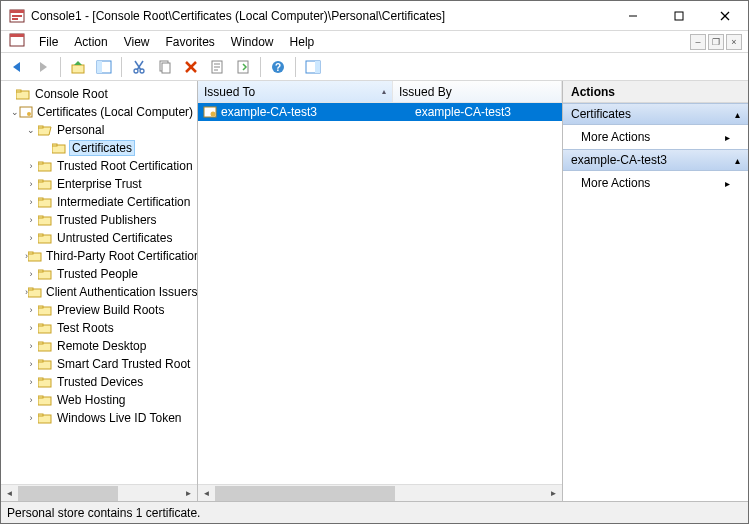 This screenshot has width=749, height=524. Describe the element at coordinates (137, 42) in the screenshot. I see `menu-view: View` at that location.